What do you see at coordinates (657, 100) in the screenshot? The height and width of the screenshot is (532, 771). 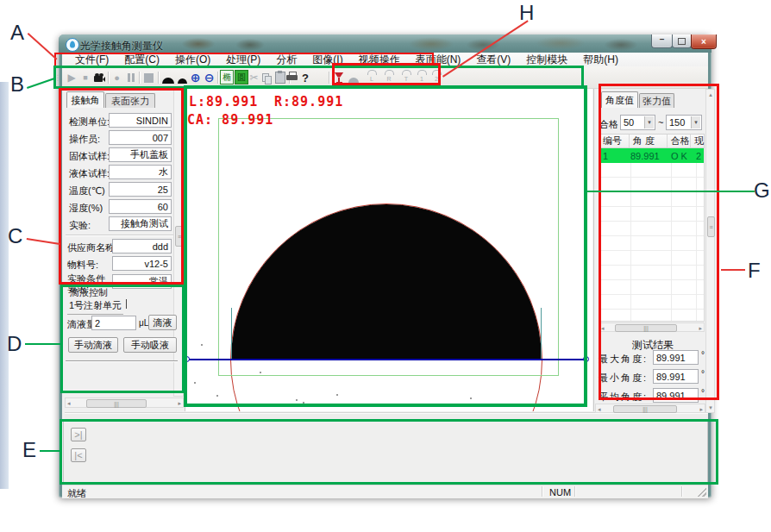 I see `tab-tension-values: 张力值` at bounding box center [657, 100].